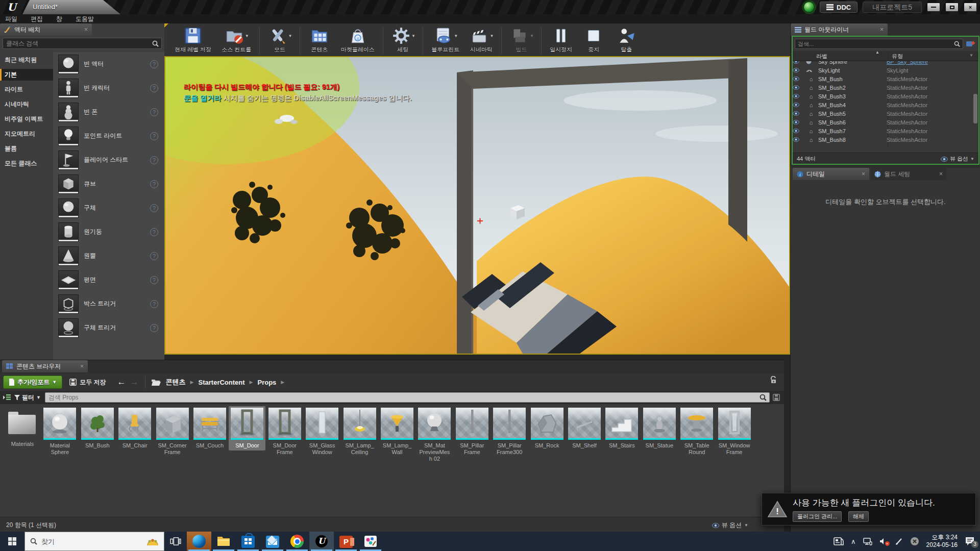 This screenshot has width=980, height=551. What do you see at coordinates (908, 63) in the screenshot?
I see `actor-type: BP_Sky_Sphere` at bounding box center [908, 63].